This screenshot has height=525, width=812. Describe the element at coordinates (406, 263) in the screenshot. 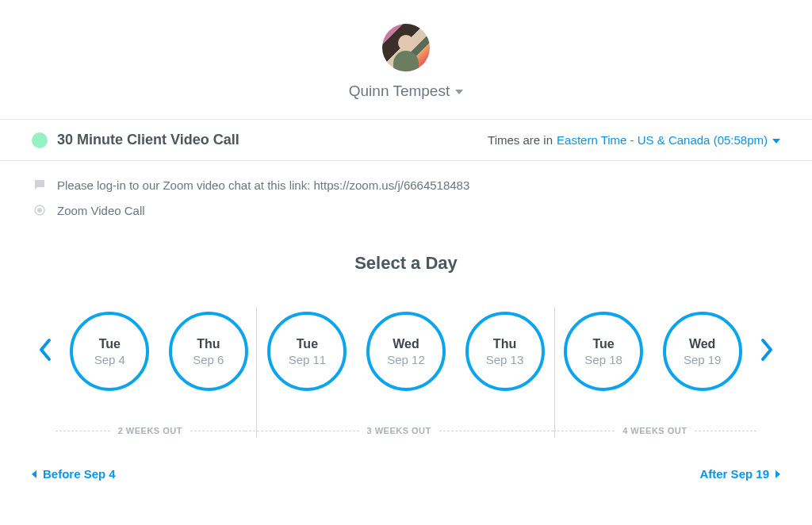

I see `section-title: Select a Day` at that location.